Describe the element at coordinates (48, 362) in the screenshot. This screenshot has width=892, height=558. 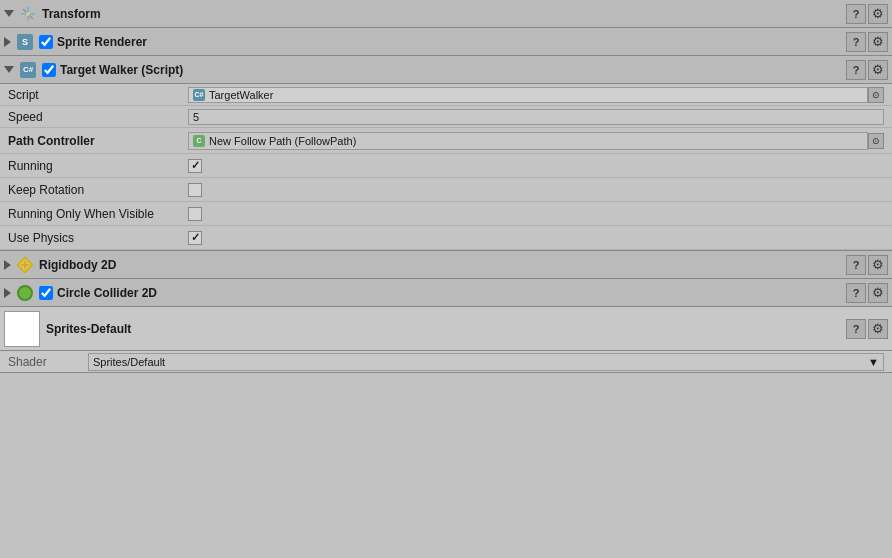
I see `shader-label: Shader` at that location.